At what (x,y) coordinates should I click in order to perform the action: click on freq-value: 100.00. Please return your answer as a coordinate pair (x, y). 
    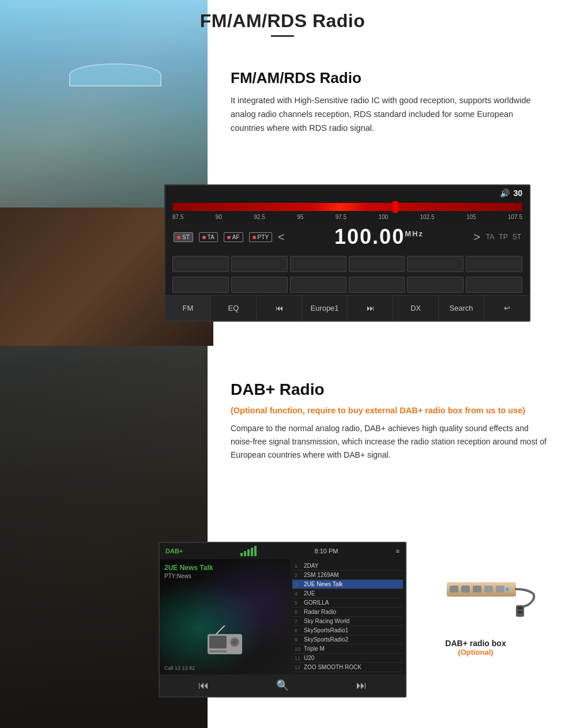
    Looking at the image, I should click on (370, 236).